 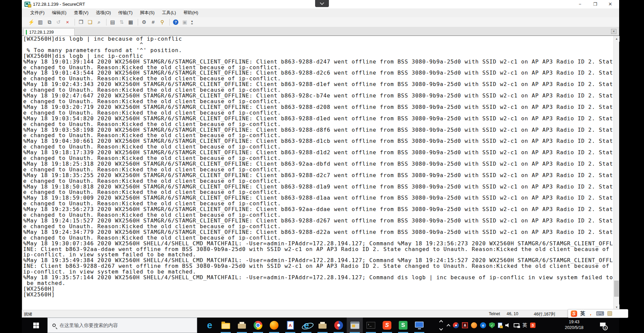 What do you see at coordinates (36, 325) in the screenshot?
I see `start-button` at bounding box center [36, 325].